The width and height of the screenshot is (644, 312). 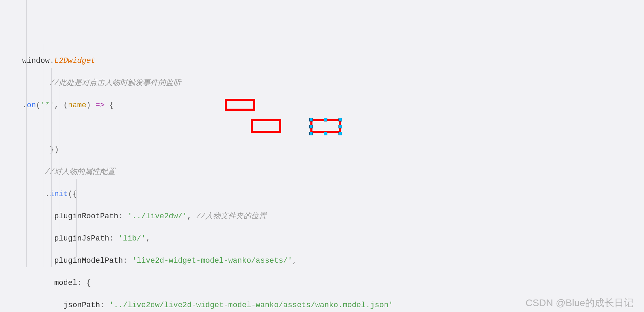 I want to click on token-init: init, so click(x=59, y=194).